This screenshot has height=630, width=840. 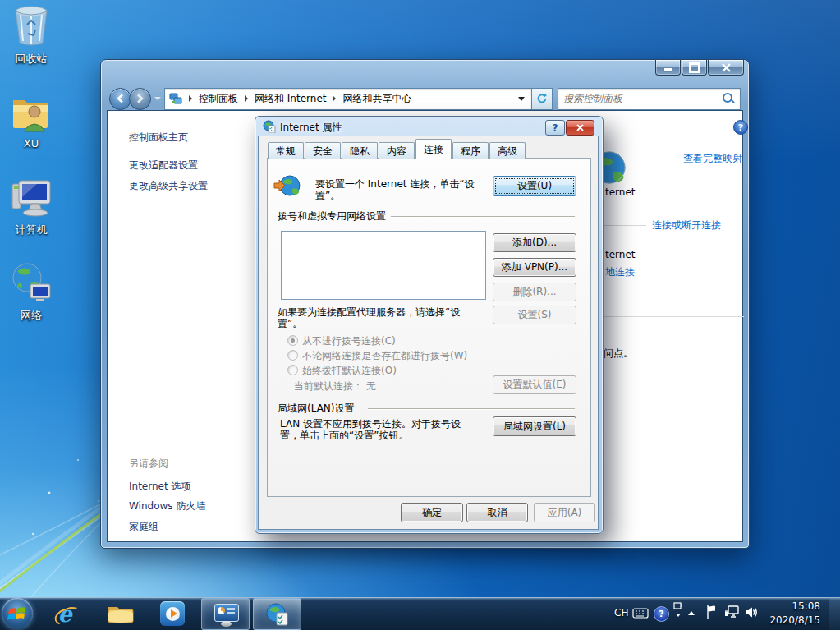 What do you see at coordinates (621, 192) in the screenshot?
I see `internet-caption: ternet` at bounding box center [621, 192].